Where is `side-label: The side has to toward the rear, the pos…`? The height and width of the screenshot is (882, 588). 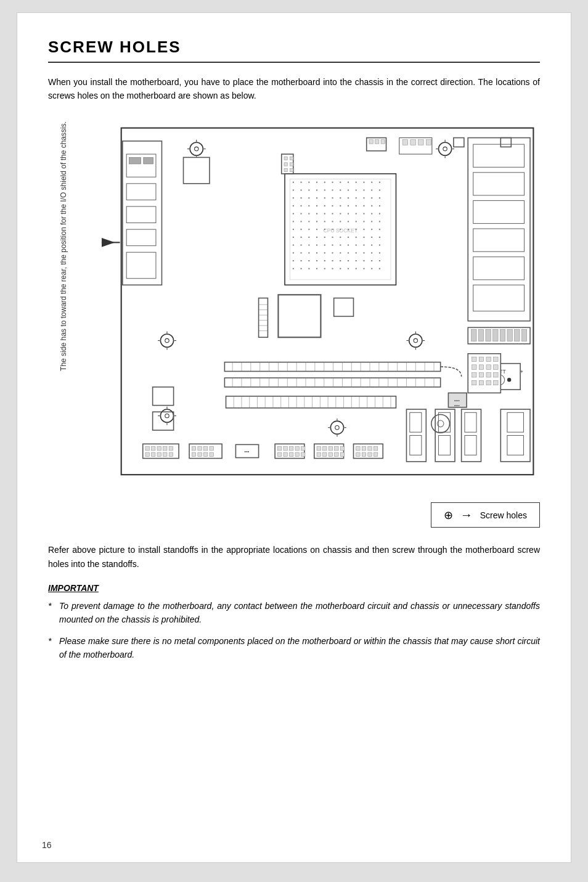 side-label: The side has to toward the rear, the pos… is located at coordinates (63, 247).